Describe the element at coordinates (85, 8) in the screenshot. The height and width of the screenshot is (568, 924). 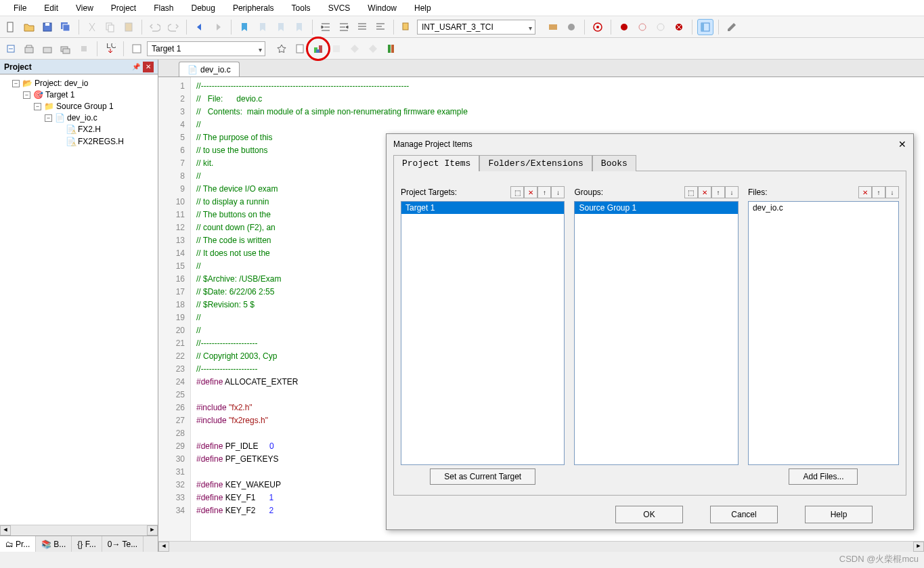
I see `menu-view: View` at that location.